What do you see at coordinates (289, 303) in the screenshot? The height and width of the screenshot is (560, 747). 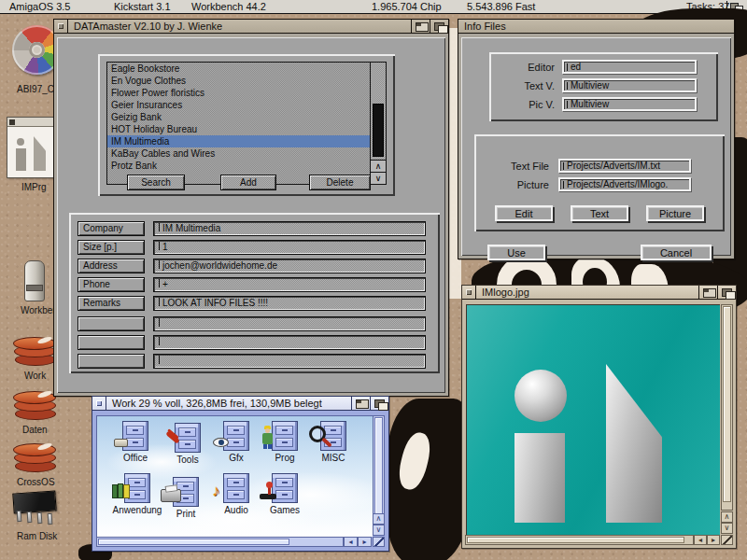 I see `remarks-field: LOOK AT INFO FILES !!!!` at bounding box center [289, 303].